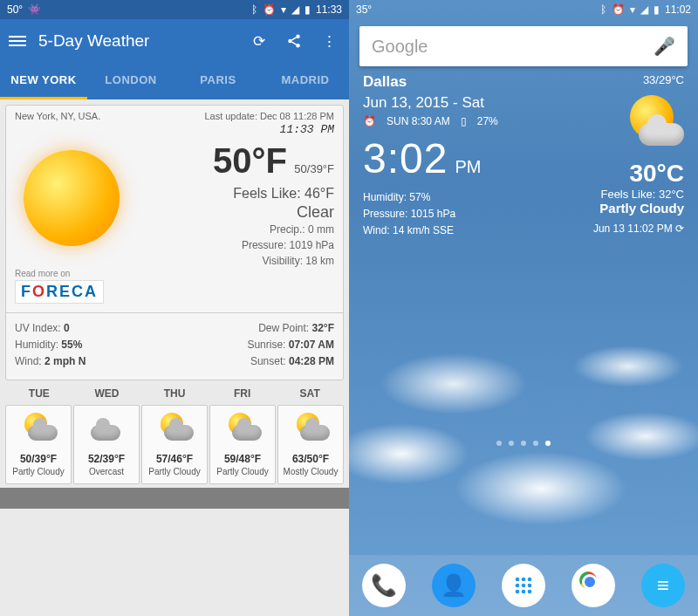 The image size is (698, 616). I want to click on precip: Precip.: 0 mm, so click(248, 229).